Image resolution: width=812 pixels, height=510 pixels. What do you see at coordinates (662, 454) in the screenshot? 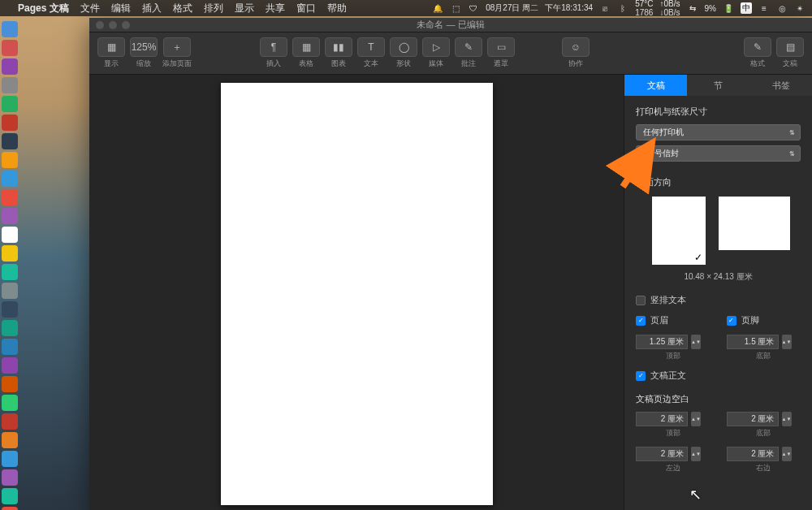
I see `margin-left-value: 2 厘米` at bounding box center [662, 454].